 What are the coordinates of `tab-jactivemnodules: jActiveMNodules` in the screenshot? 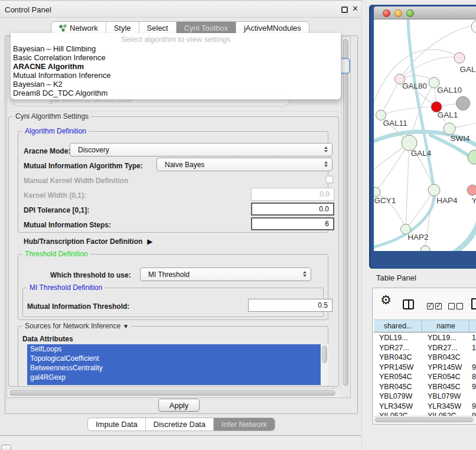 It's located at (272, 28).